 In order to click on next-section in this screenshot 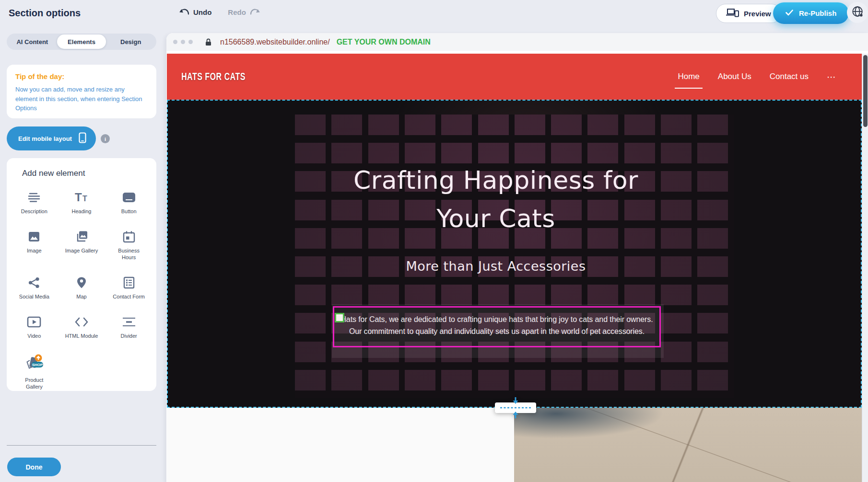, I will do `click(514, 445)`.